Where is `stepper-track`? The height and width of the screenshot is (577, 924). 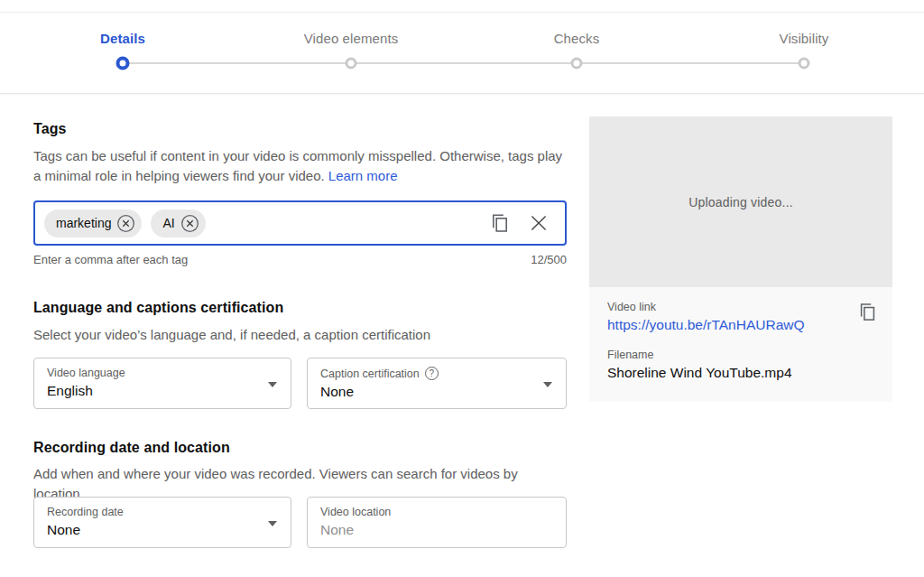
stepper-track is located at coordinates (464, 63).